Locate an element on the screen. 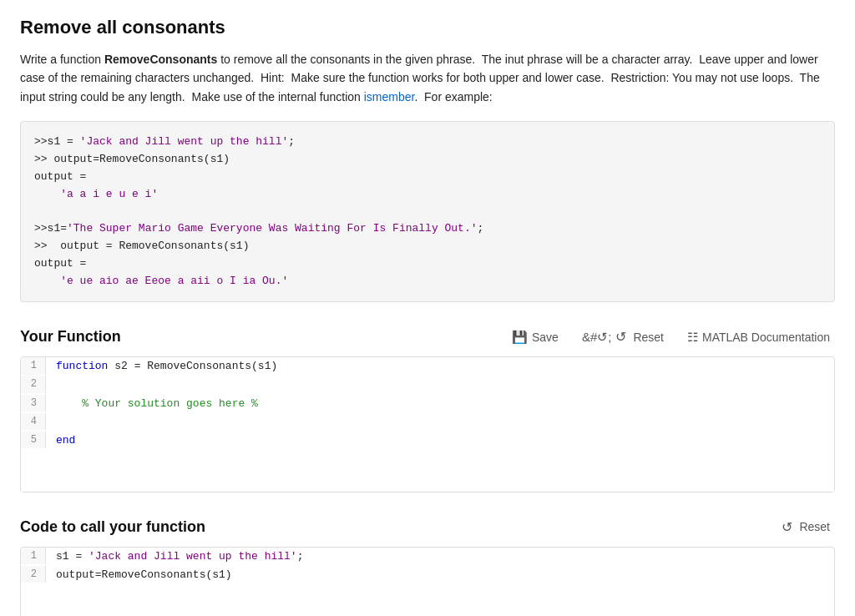 The width and height of the screenshot is (855, 616). call-function-editor: 1 s1 = 'Jack and Jill went up the hill';… is located at coordinates (428, 581).